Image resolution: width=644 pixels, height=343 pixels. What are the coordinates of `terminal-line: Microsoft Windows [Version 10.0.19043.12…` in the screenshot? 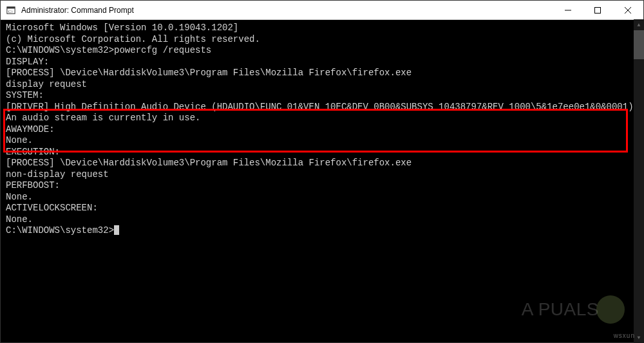 It's located at (322, 28).